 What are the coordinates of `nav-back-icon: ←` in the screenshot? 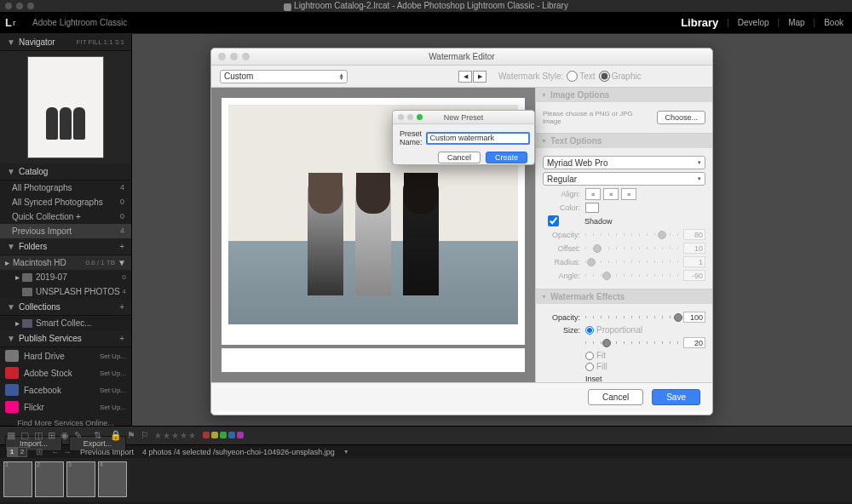 It's located at (55, 451).